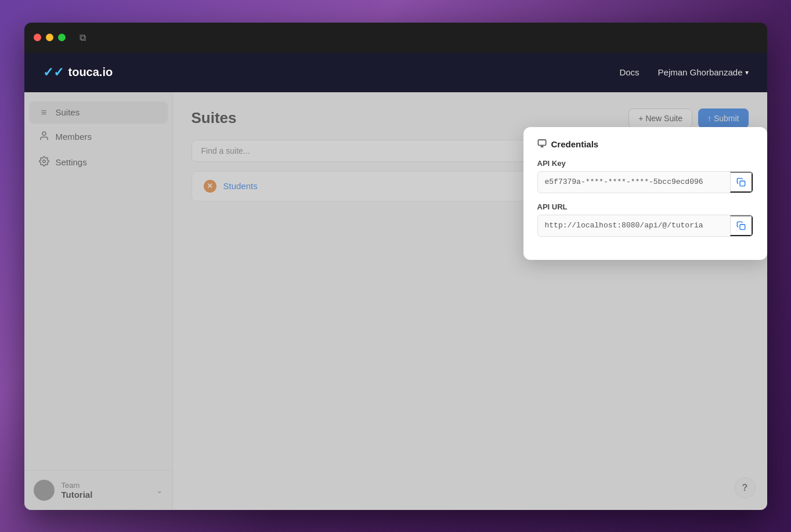  Describe the element at coordinates (645, 194) in the screenshot. I see `credentials-popup: Credentials API Key API URL` at that location.